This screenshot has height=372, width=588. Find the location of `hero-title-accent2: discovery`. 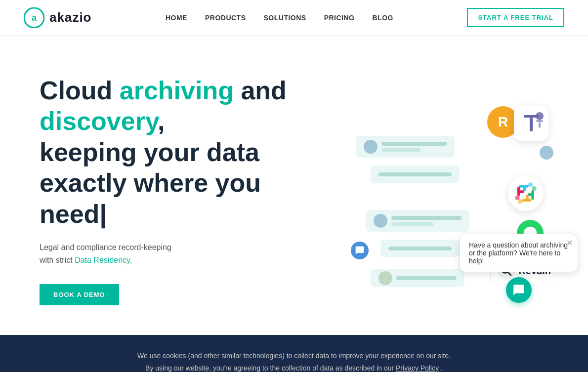

hero-title-accent2: discovery is located at coordinates (99, 121).